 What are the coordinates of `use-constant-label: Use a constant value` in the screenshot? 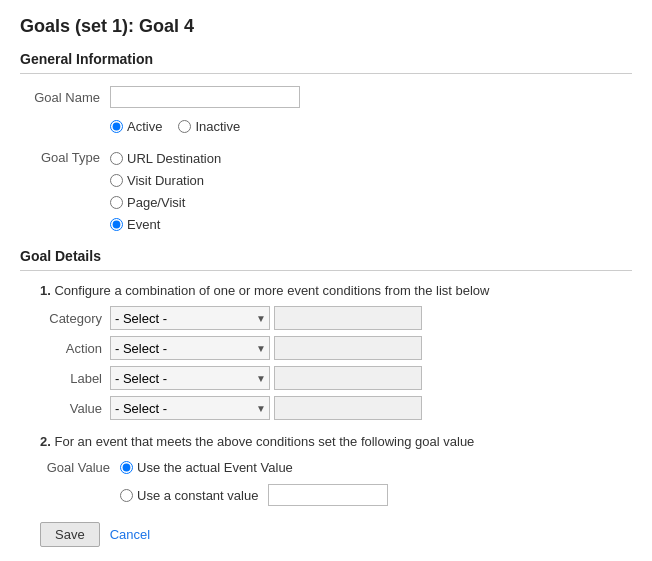 It's located at (198, 496).